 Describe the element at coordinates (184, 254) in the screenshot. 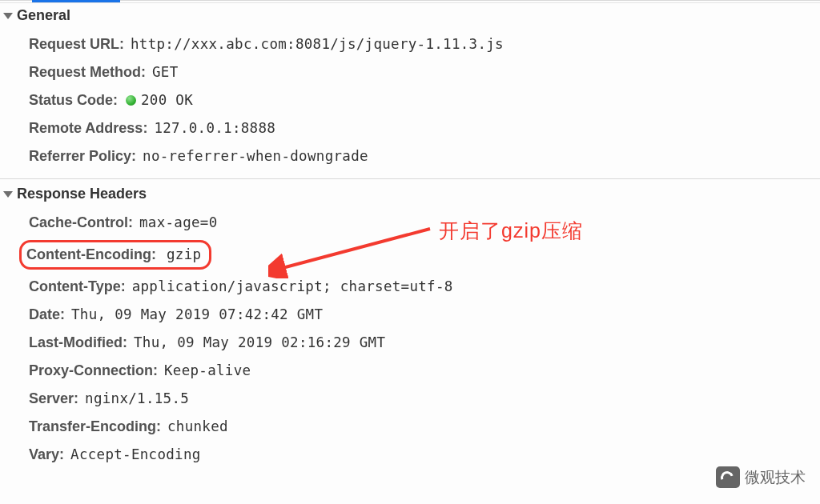

I see `content-encoding-val: gzip` at that location.